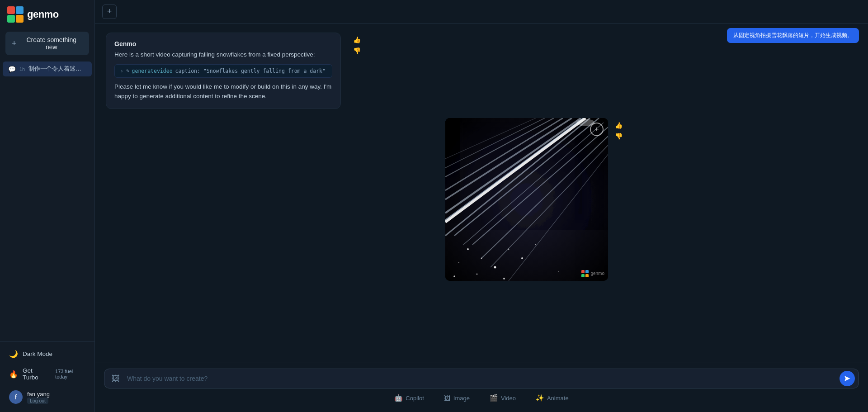  I want to click on sidebar: genmo + Create something new 💬 1h 制作一个令人…, so click(47, 206).